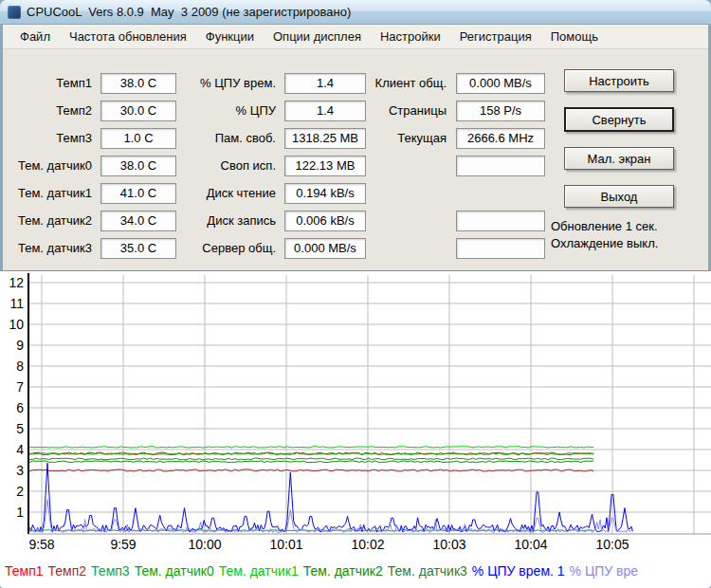 This screenshot has width=711, height=588. Describe the element at coordinates (619, 158) in the screenshot. I see `button-мал-экран: Мал. экран` at that location.